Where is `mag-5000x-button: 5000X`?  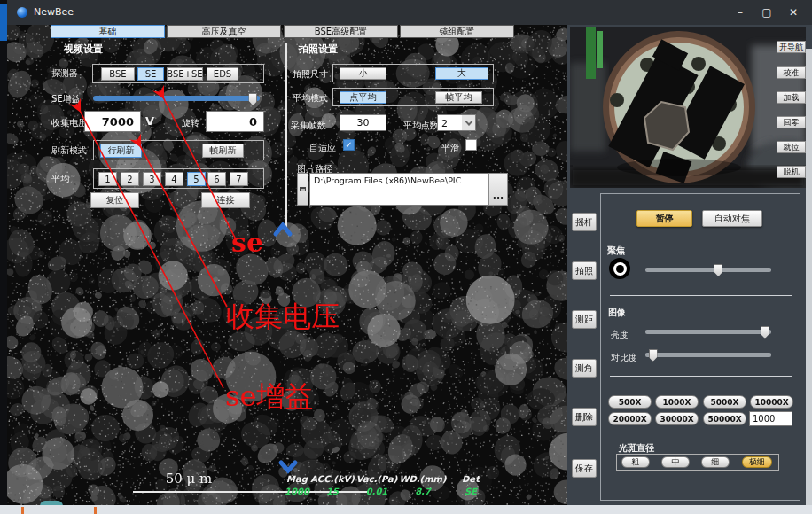 mag-5000x-button: 5000X is located at coordinates (725, 402).